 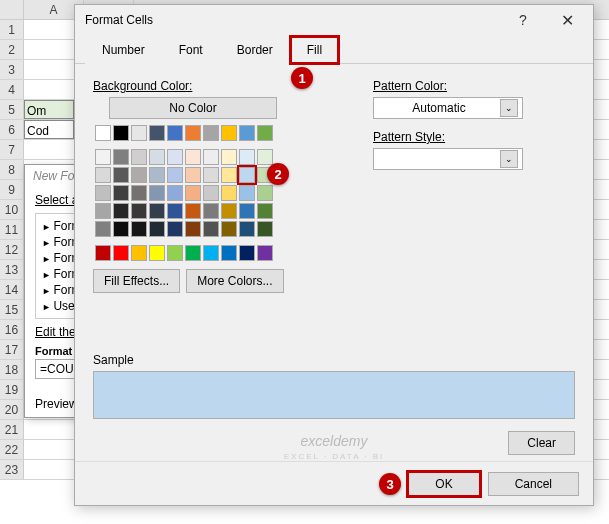 What do you see at coordinates (567, 20) in the screenshot?
I see `close-button: ✕` at bounding box center [567, 20].